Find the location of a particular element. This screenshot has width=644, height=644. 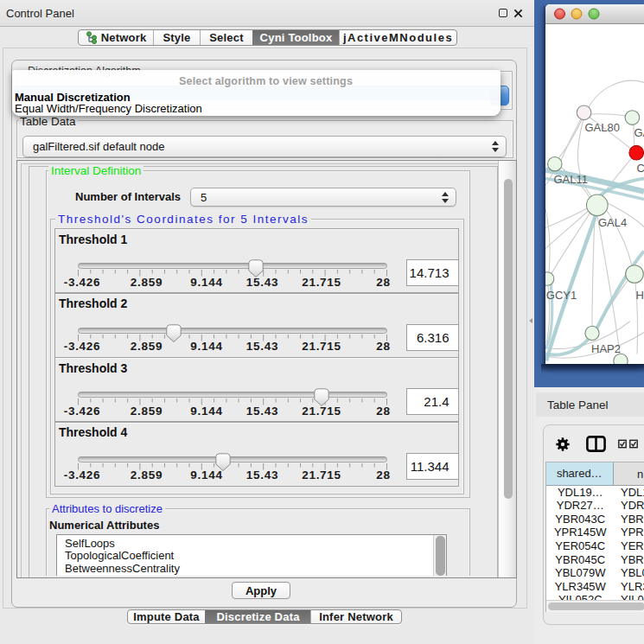

svg-text: H is located at coordinates (640, 296).